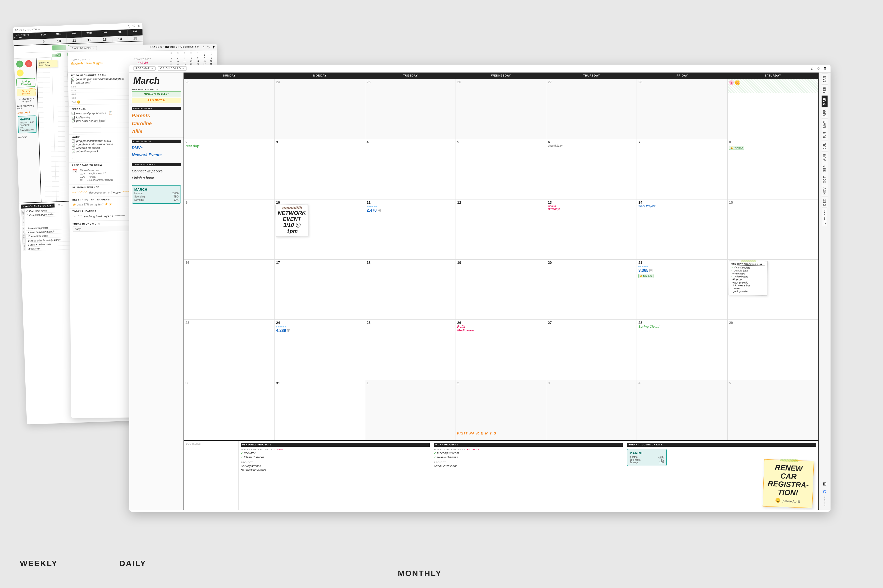 Image resolution: width=883 pixels, height=588 pixels. What do you see at coordinates (788, 484) in the screenshot?
I see `renew-car-sticky: RENEW CAR REGISTRA- TION! 😊 (before Apri…` at bounding box center [788, 484].